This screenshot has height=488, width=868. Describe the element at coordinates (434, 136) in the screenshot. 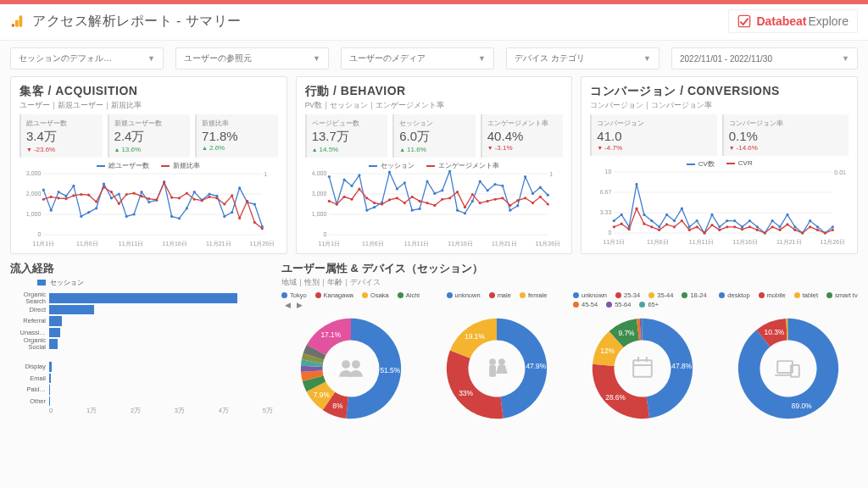

I see `kpi-card: セッション6.0万11.6%` at that location.